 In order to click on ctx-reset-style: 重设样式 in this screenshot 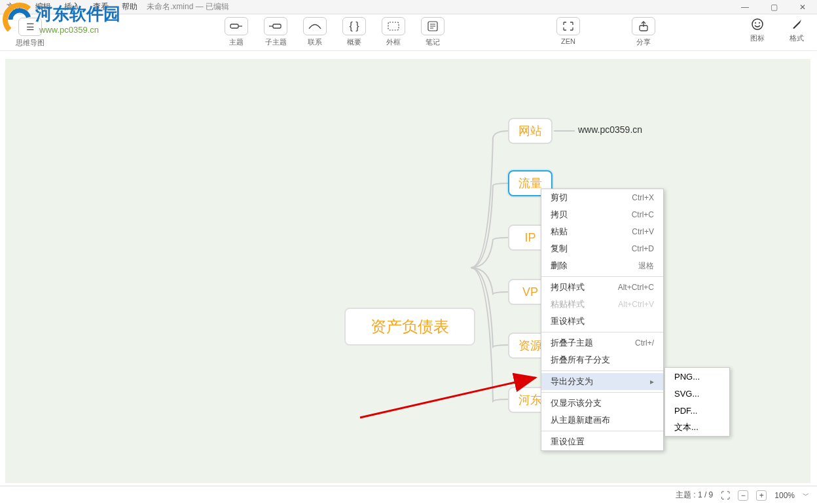, I will do `click(602, 321)`.